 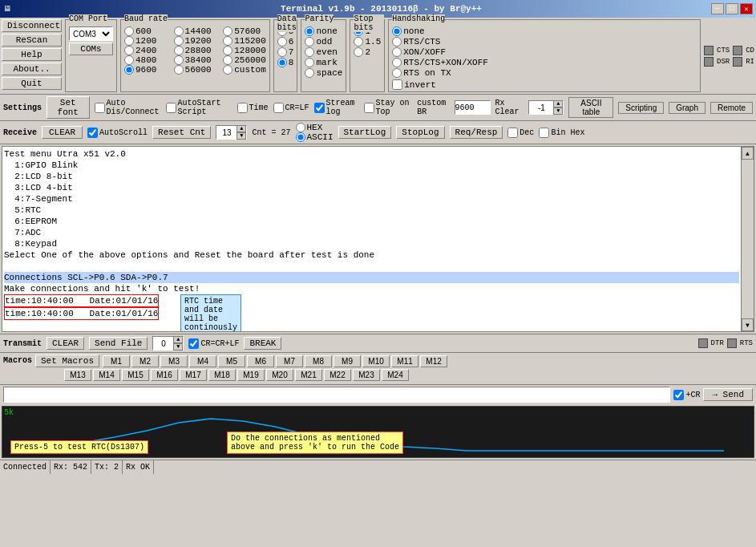 What do you see at coordinates (117, 133) in the screenshot?
I see `autoscroll-check: AutoScroll` at bounding box center [117, 133].